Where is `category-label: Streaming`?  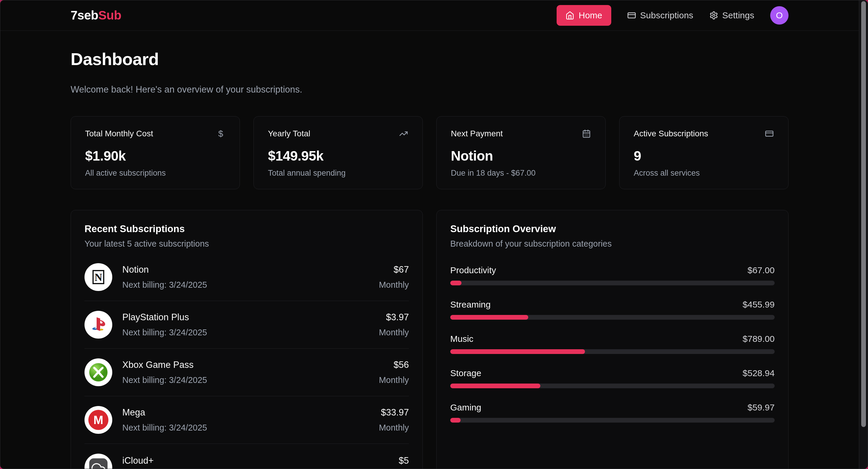
category-label: Streaming is located at coordinates (470, 304).